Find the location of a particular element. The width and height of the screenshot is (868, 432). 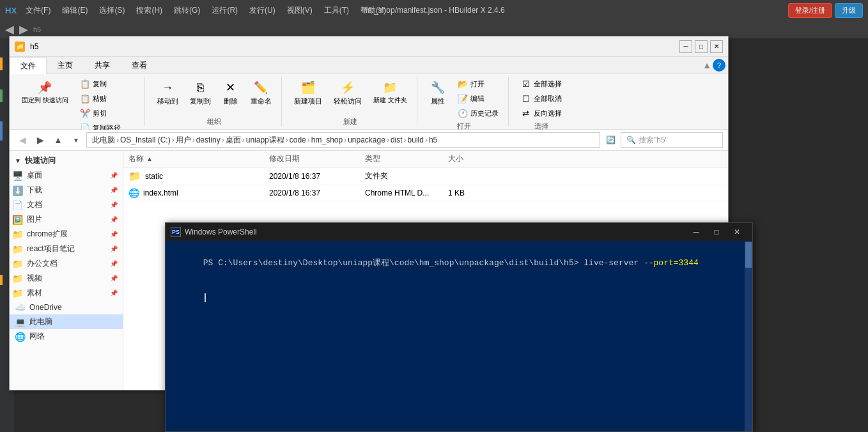

ps-command-line: PS C:\Users\destiny\Desktop\uniapp课程\cod… is located at coordinates (459, 263).